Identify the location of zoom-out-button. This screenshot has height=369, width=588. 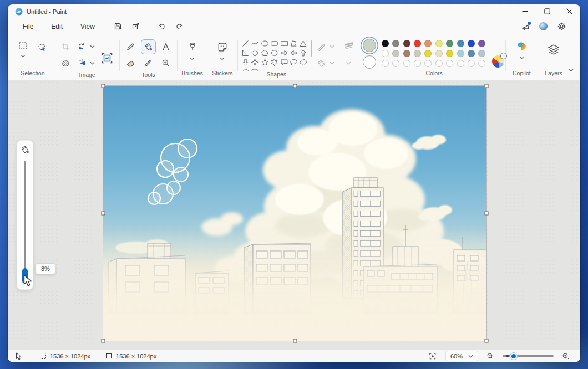
(490, 356).